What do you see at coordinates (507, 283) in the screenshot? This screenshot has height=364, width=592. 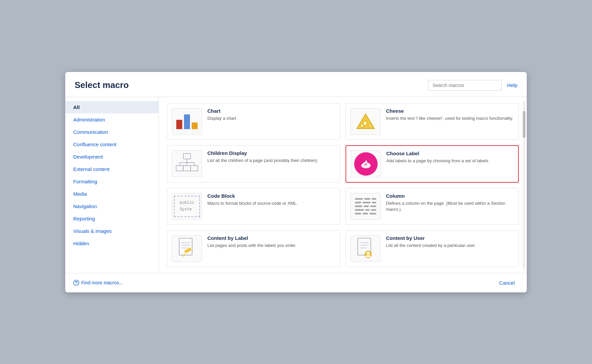 I see `cancel-button: Cancel` at bounding box center [507, 283].